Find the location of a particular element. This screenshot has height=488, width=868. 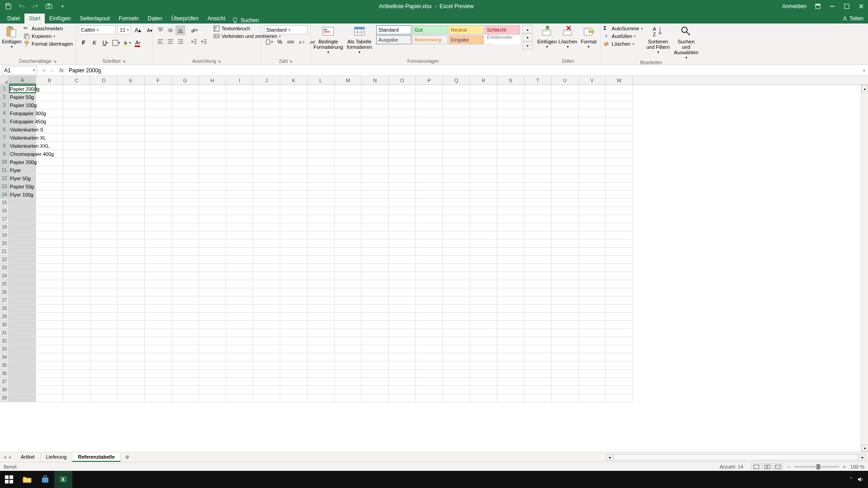

sheet-nav-prev-icon: ◂ is located at coordinates (5, 457).